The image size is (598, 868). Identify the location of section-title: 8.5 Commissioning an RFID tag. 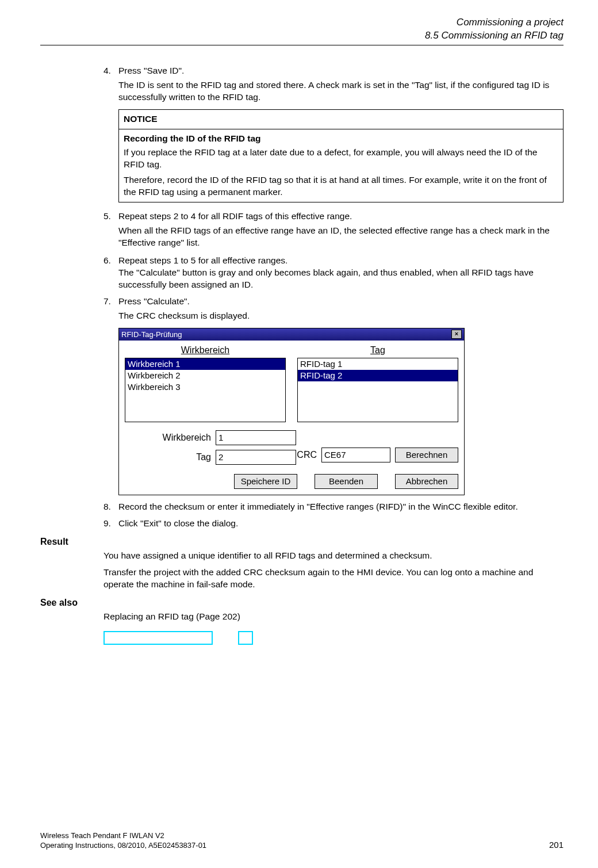
(302, 36).